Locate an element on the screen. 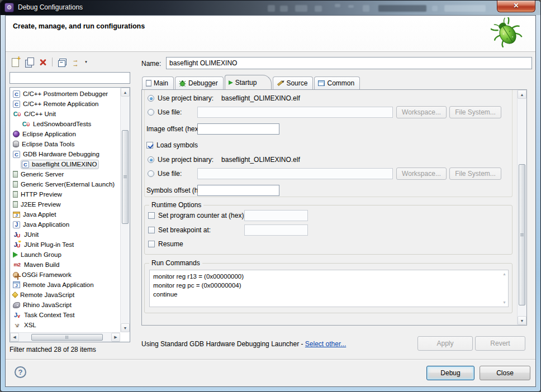 Image resolution: width=541 pixels, height=392 pixels. tree-vertical-scrollbar: ▲ ▼ is located at coordinates (125, 210).